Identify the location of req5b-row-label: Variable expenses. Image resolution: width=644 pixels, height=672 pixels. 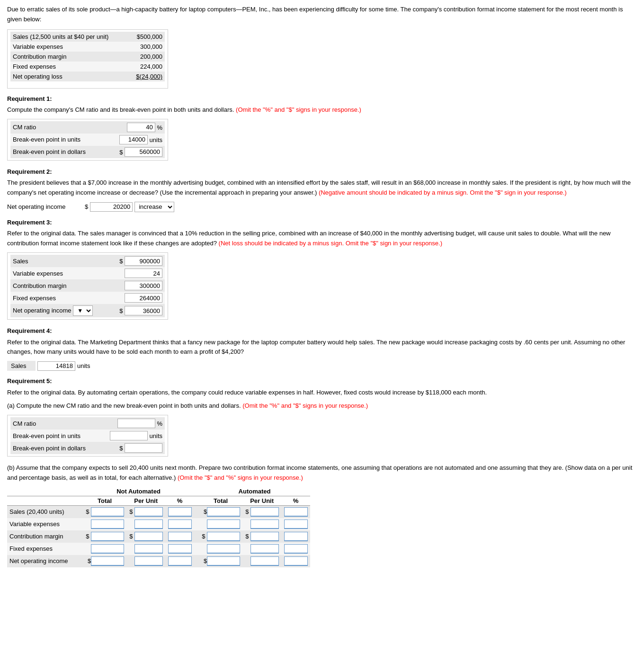
(45, 524).